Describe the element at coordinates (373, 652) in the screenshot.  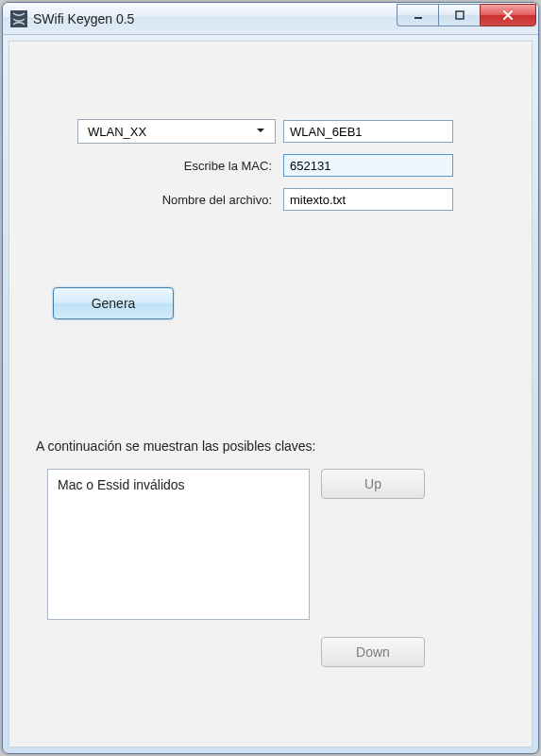
I see `down-button: Down` at that location.